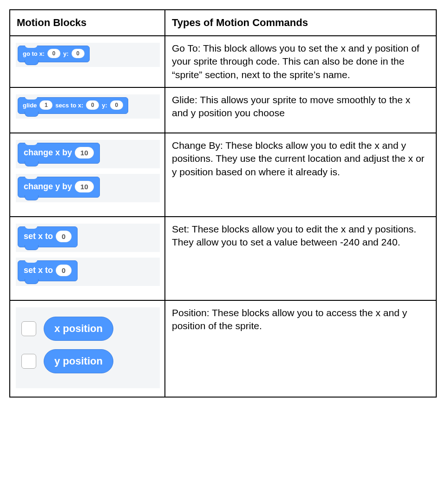  What do you see at coordinates (48, 153) in the screenshot?
I see `block-text: change x by` at bounding box center [48, 153].